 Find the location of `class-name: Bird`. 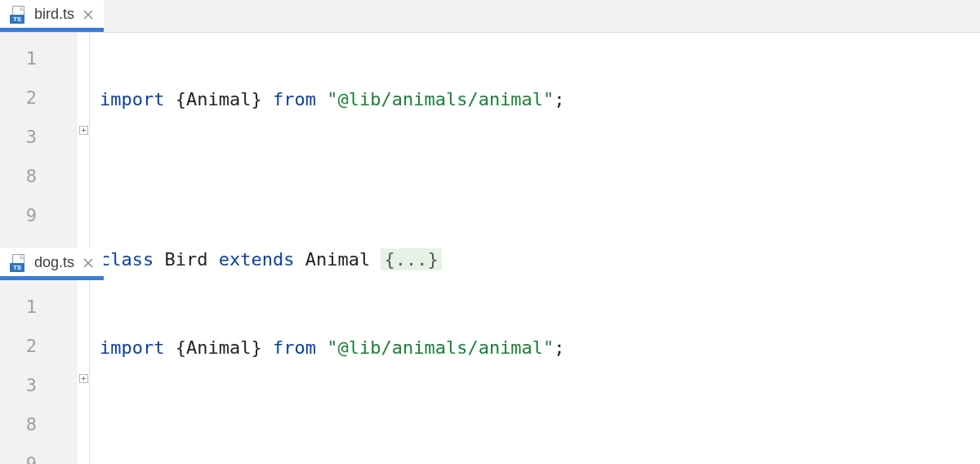

class-name: Bird is located at coordinates (186, 260).